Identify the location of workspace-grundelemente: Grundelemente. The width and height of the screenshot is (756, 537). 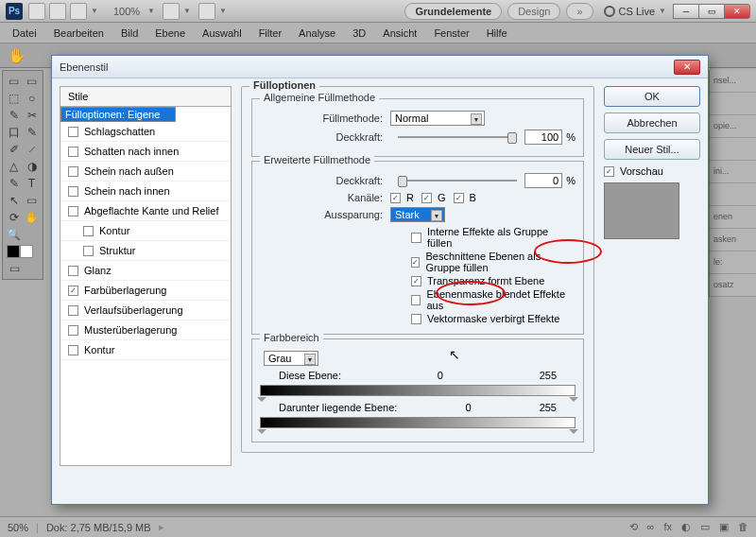
(454, 11).